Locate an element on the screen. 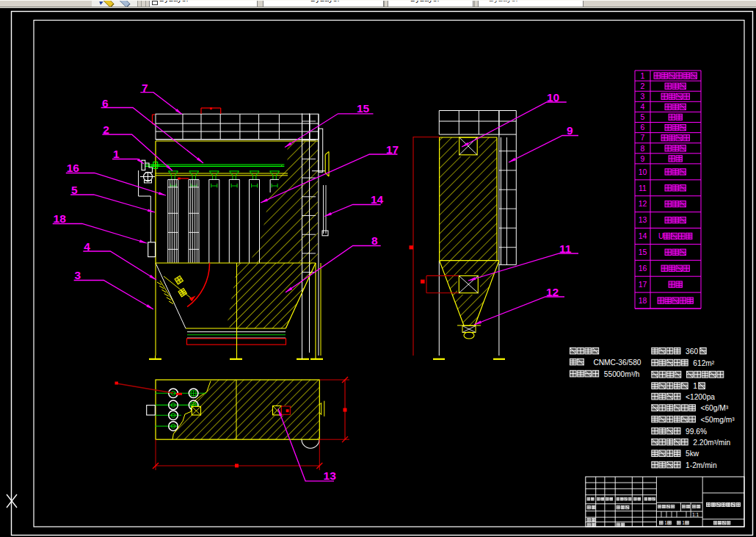 This screenshot has width=756, height=537. svg-text: 55000m³/h is located at coordinates (622, 375).